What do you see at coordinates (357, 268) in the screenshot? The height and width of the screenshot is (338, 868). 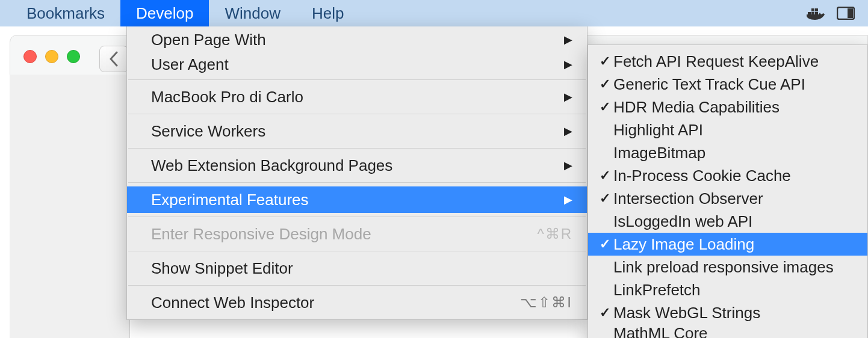 I see `menu-item-snippet-editor: Show Snippet Editor` at bounding box center [357, 268].